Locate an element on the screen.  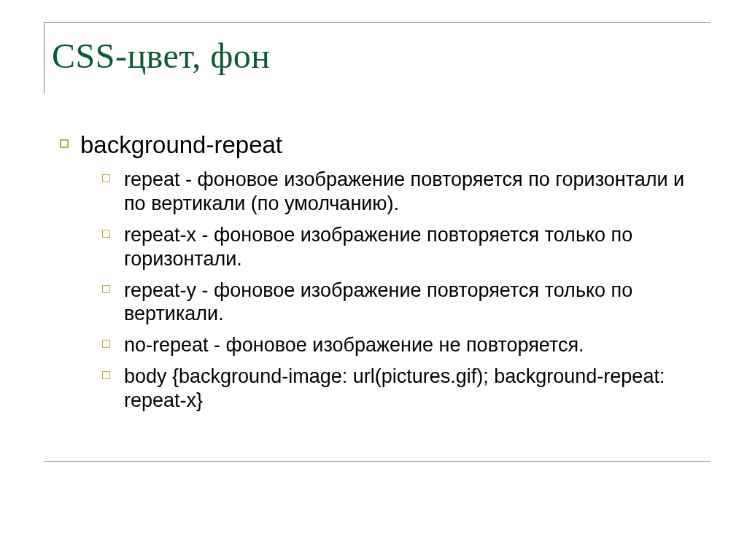
list-item: repeat-y - фоновое изображение повторяет… is located at coordinates (406, 303).